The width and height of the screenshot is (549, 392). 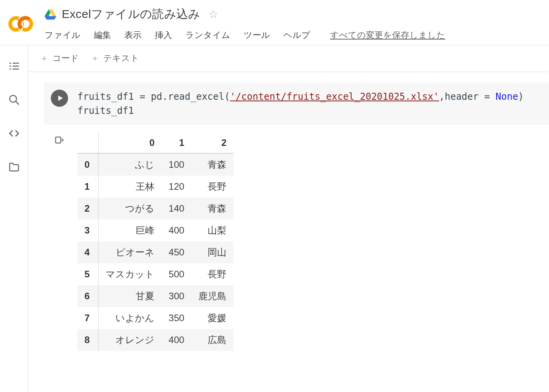 I want to click on dataframe-cell: 120, so click(x=176, y=187).